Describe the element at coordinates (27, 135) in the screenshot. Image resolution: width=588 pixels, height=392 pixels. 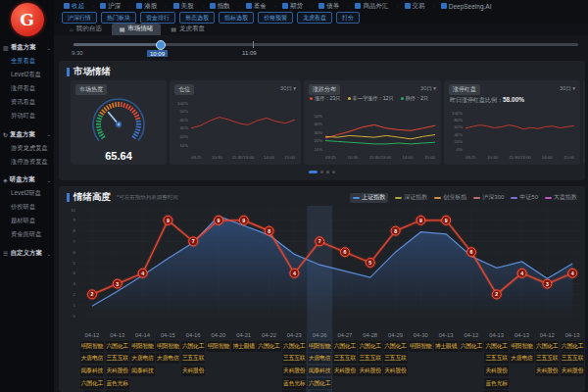
I see `sidebar-section-header: ↻复盘方案⌄` at that location.